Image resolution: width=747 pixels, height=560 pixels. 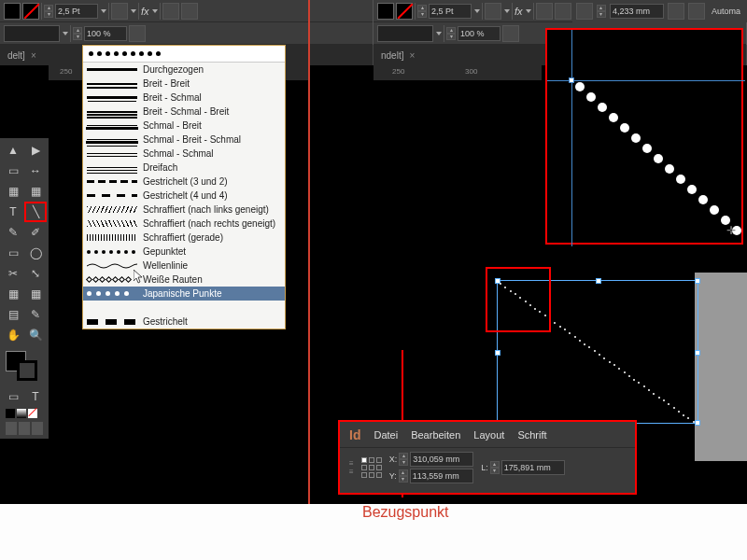 I want to click on ellipse-tool: ◯, so click(x=35, y=253).